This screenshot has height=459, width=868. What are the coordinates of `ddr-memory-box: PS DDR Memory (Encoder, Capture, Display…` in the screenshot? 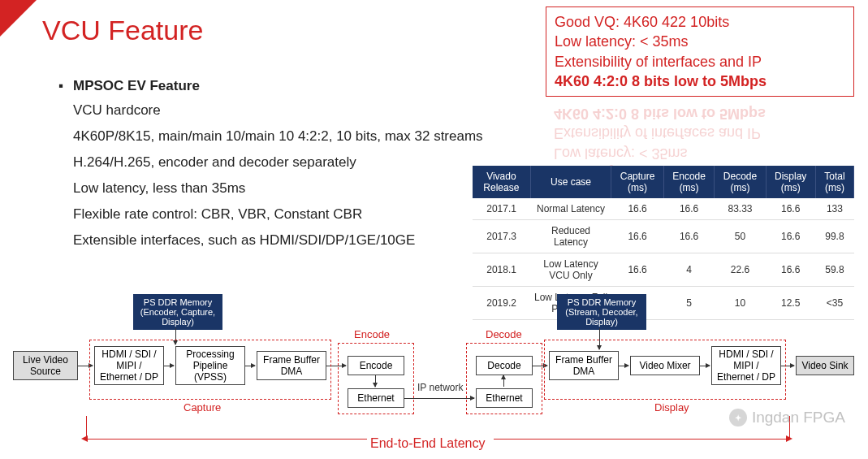 It's located at (178, 312).